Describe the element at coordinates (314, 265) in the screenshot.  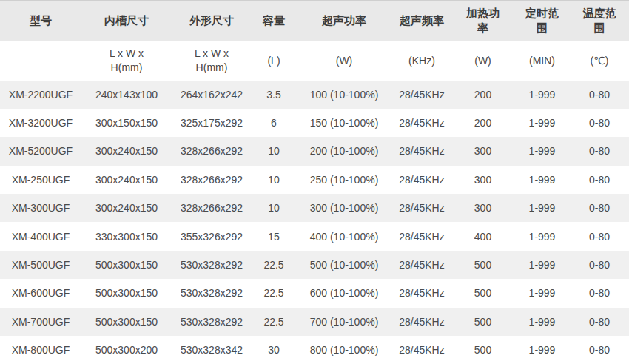
I see `table-row: XM-500UGF500x300x150530x328x29222.5500 (…` at that location.